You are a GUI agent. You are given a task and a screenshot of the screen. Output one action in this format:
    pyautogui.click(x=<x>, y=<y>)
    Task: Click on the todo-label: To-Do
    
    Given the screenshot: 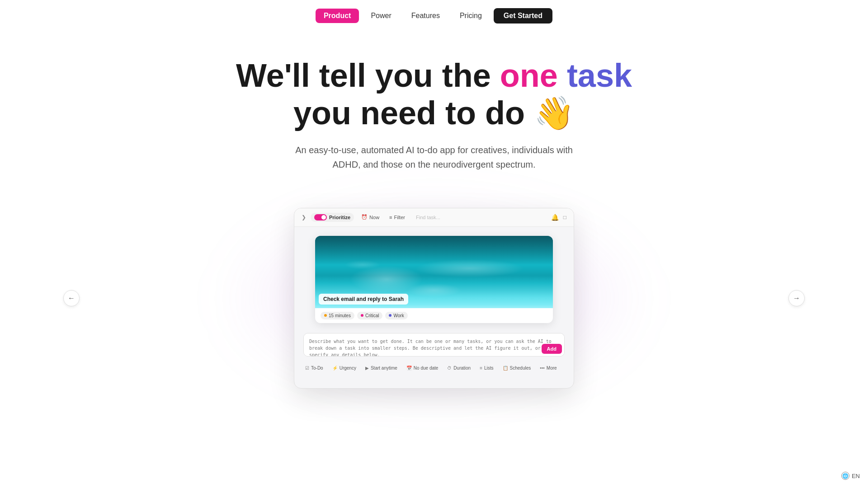 What is the action you would take?
    pyautogui.click(x=317, y=368)
    